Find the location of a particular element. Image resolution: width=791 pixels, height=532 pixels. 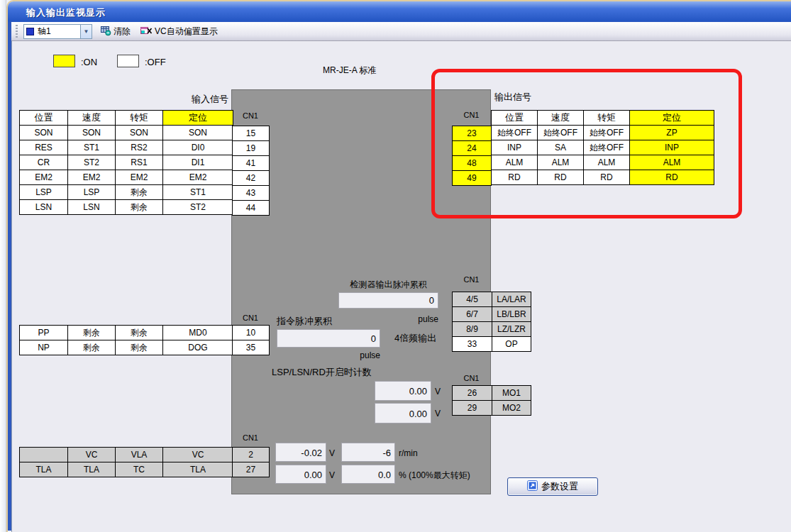

pin-cell: 29 is located at coordinates (472, 409).